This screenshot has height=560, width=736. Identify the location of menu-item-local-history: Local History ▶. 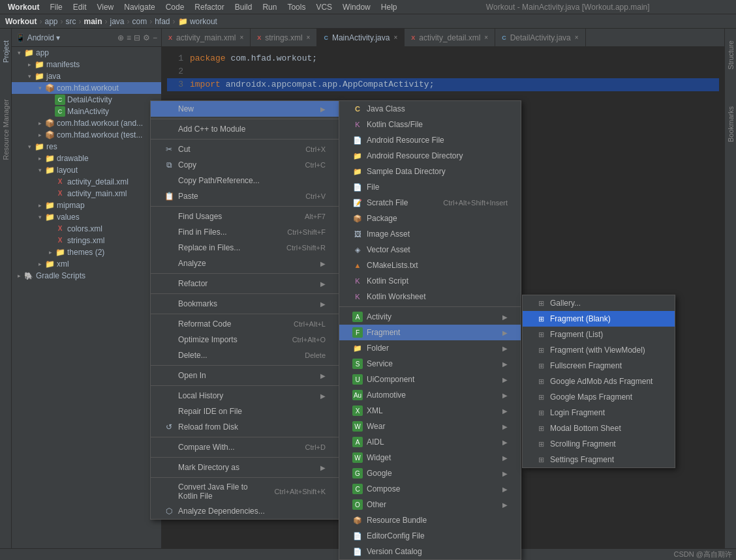
(245, 396).